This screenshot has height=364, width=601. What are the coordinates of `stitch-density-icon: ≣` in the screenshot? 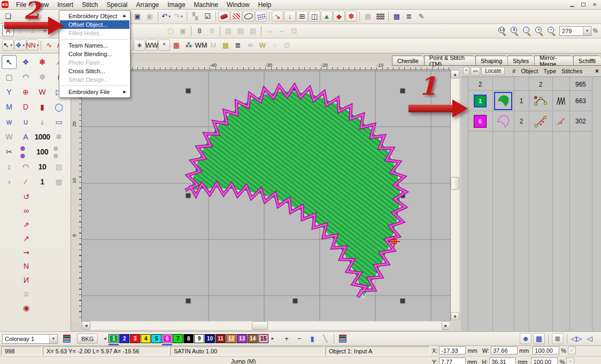 It's located at (409, 16).